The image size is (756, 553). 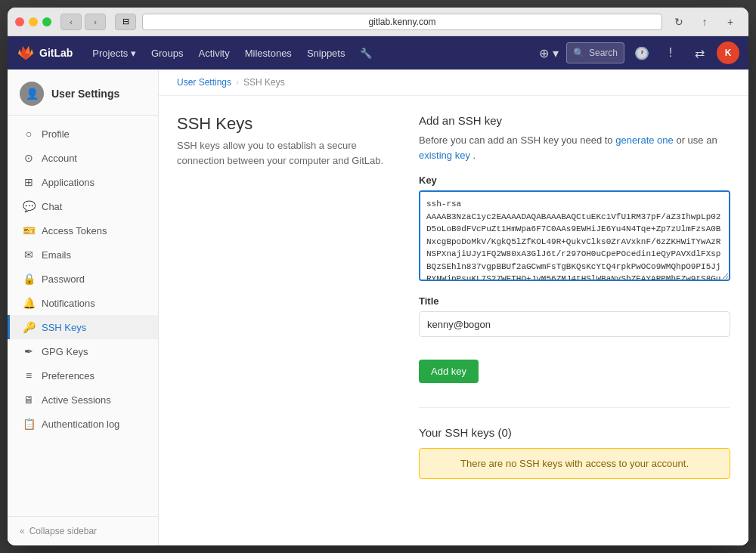 What do you see at coordinates (575, 324) in the screenshot?
I see `title-input` at bounding box center [575, 324].